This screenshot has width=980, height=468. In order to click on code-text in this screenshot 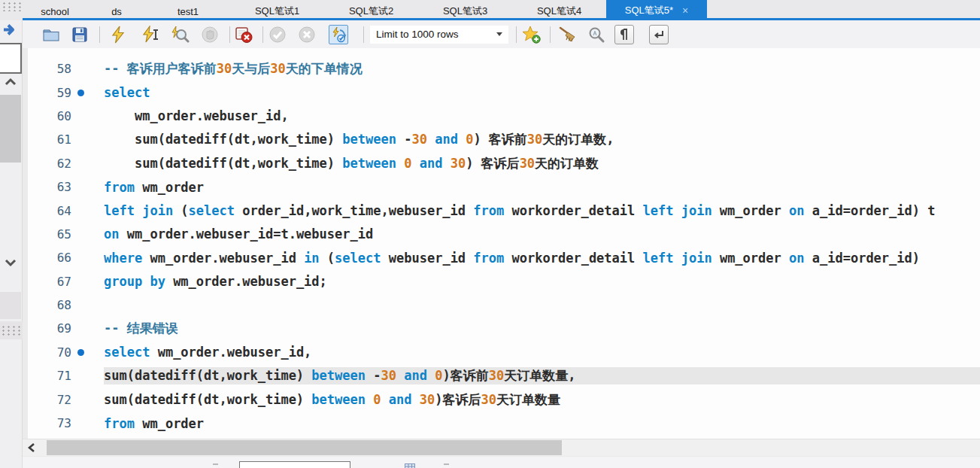, I will do `click(542, 305)`.